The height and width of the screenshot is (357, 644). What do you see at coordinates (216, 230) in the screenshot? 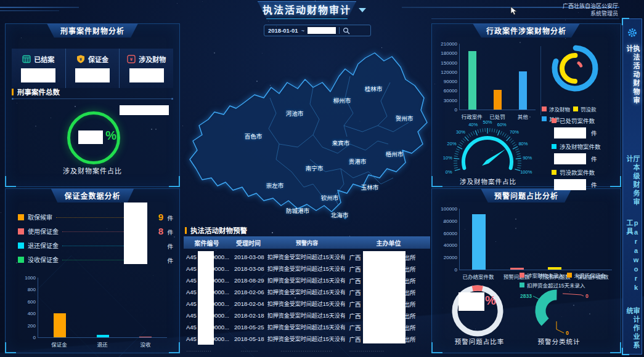
I see `warnings-table-header: 执法活动财物预警` at bounding box center [216, 230].